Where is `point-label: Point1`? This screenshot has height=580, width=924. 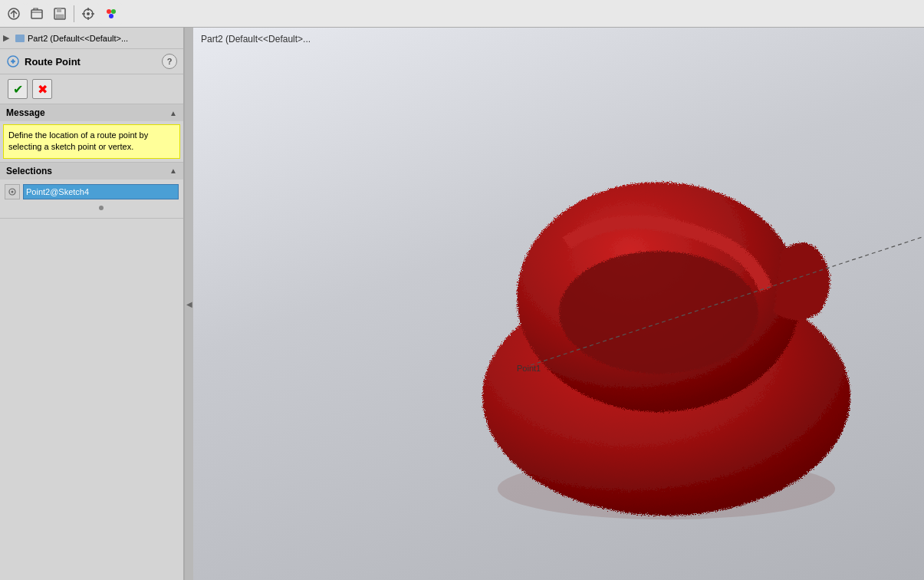
point-label: Point1 is located at coordinates (529, 368).